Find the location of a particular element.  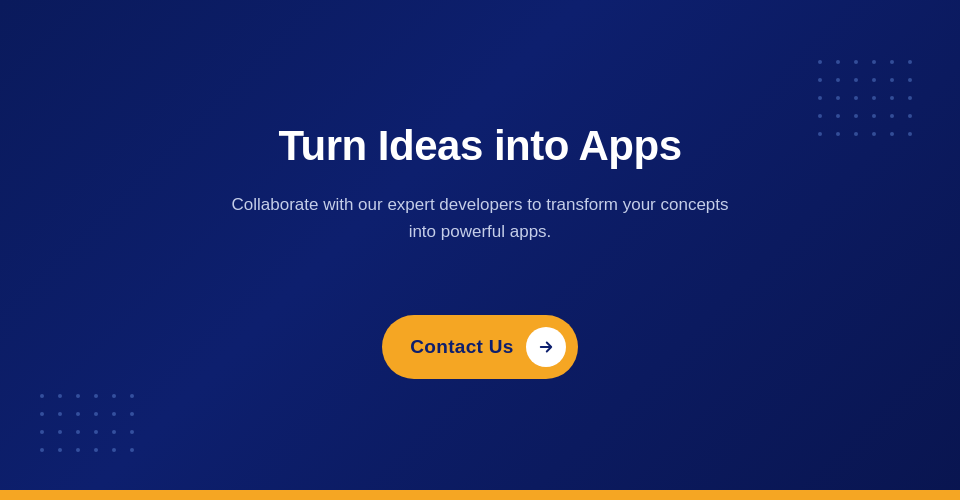

contact-us-button: Contact Us is located at coordinates (480, 347).